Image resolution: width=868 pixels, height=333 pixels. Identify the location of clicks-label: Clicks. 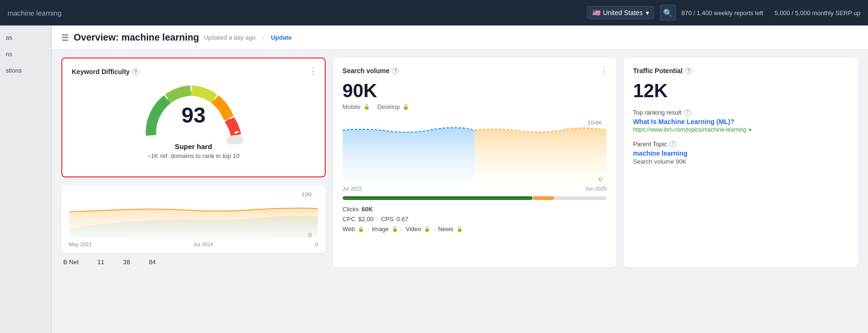
(351, 209).